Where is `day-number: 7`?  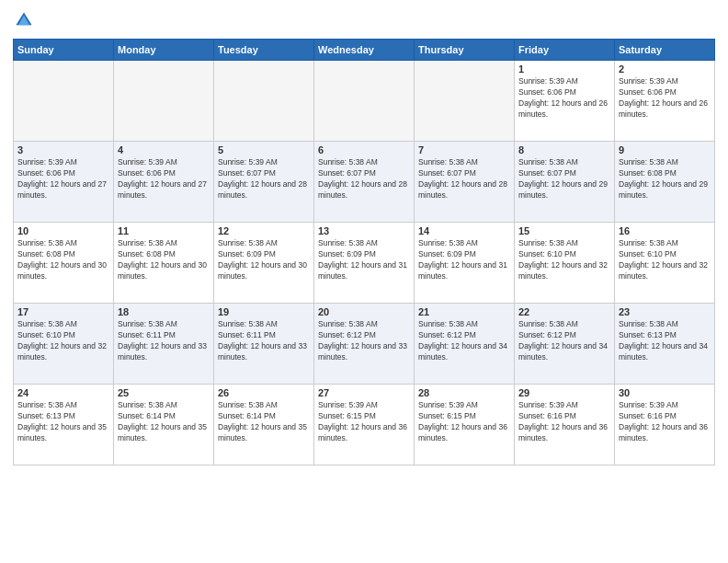
day-number: 7 is located at coordinates (464, 150).